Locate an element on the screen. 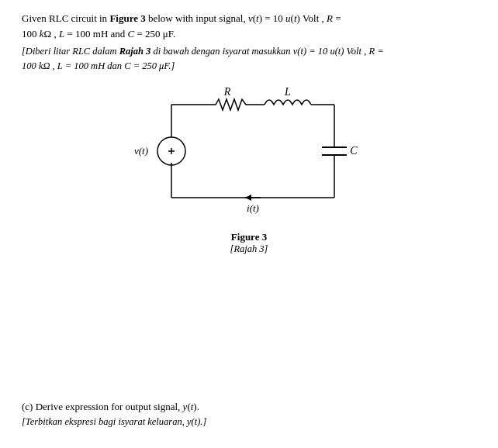  it-label: i(t) is located at coordinates (253, 208).